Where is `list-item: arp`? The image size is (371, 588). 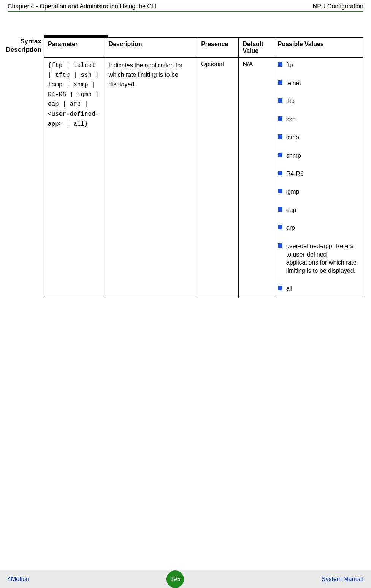 list-item: arp is located at coordinates (319, 228).